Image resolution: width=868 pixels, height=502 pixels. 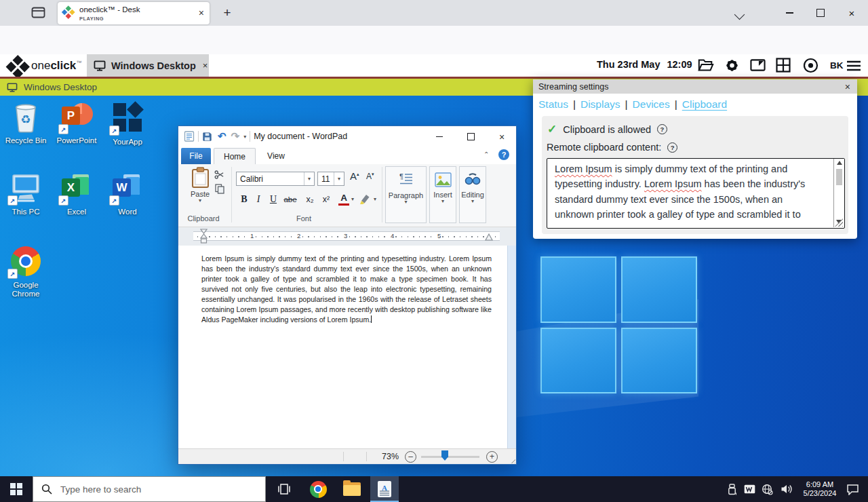 I want to click on font-size-select: 11 ▾, so click(x=331, y=179).